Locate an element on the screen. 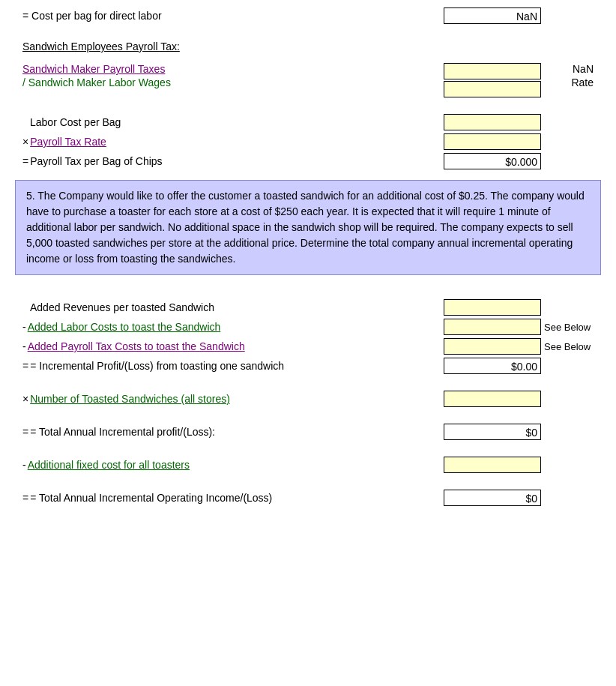  cost-per-bag-row: = Cost per bag for direct labor NaN is located at coordinates (308, 16).